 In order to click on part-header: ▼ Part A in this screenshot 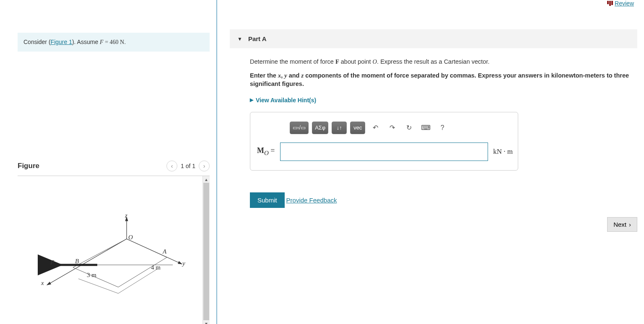, I will do `click(434, 39)`.